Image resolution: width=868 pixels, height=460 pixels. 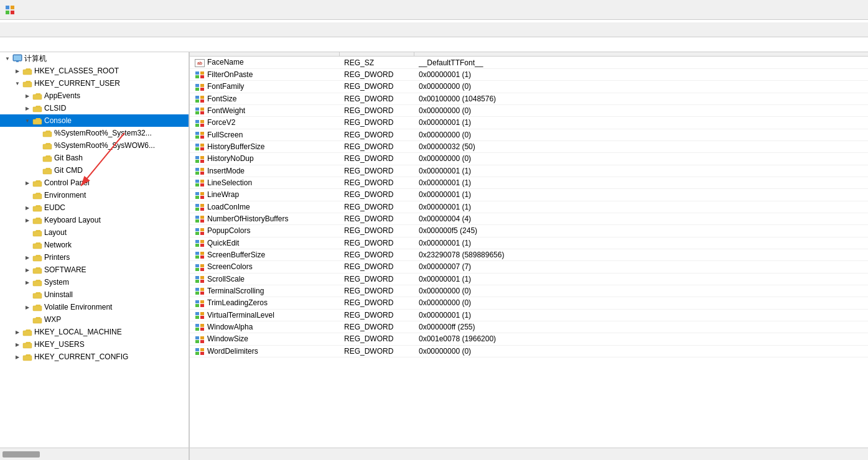 What do you see at coordinates (529, 123) in the screenshot?
I see `registry-row: ForceV2REG_DWORD0x00000001 (1)` at bounding box center [529, 123].